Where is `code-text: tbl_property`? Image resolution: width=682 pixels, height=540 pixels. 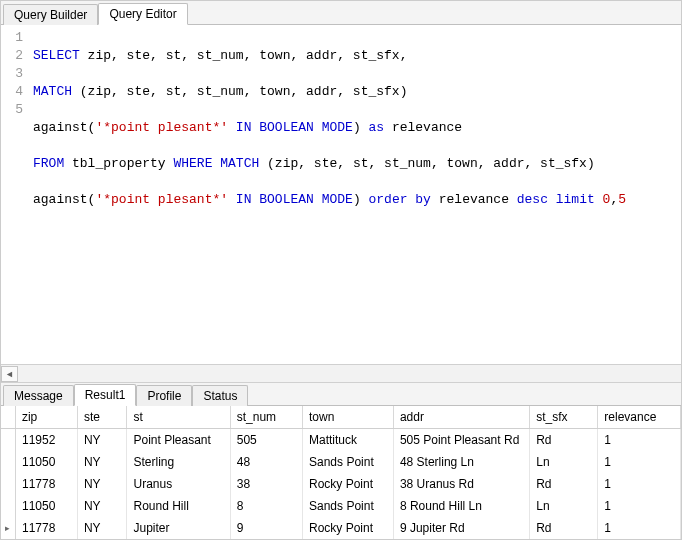
code-text: tbl_property is located at coordinates (118, 164).